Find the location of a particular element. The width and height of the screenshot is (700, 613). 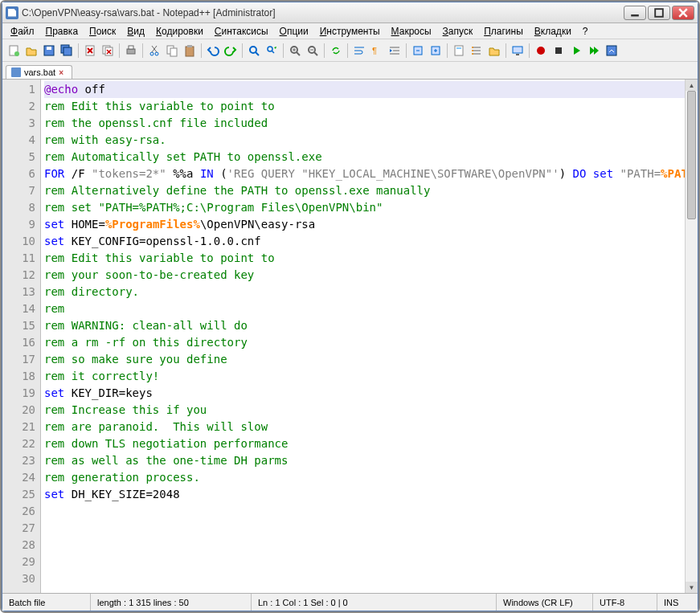

open-icon is located at coordinates (31, 51).